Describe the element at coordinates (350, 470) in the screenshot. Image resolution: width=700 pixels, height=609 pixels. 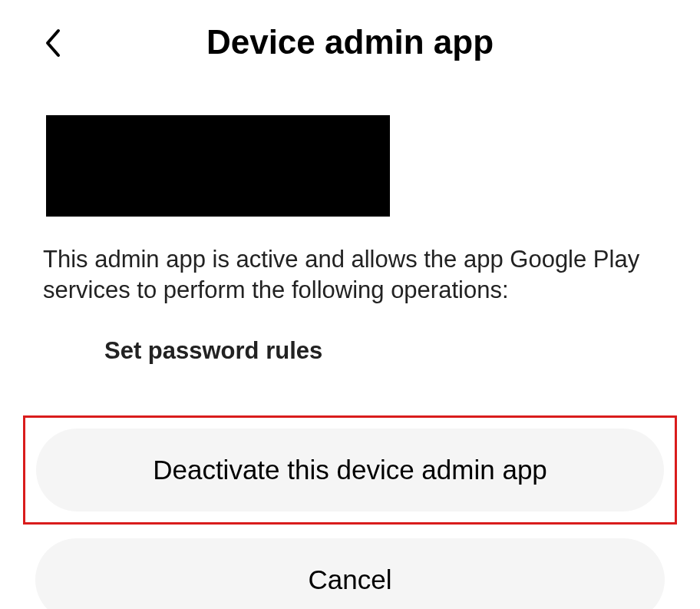
I see `deactivate-button: Deactivate this device admin app` at that location.